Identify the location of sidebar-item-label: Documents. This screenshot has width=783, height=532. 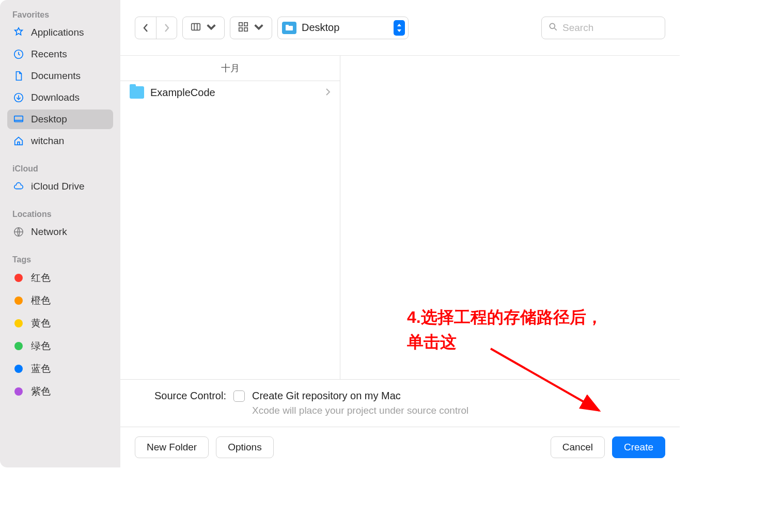
(56, 76).